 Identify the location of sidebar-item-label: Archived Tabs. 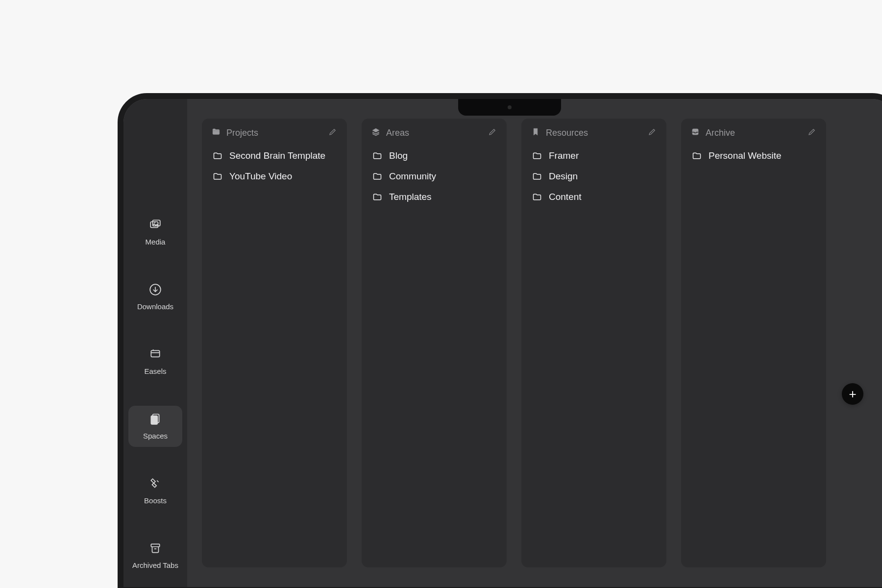
(155, 565).